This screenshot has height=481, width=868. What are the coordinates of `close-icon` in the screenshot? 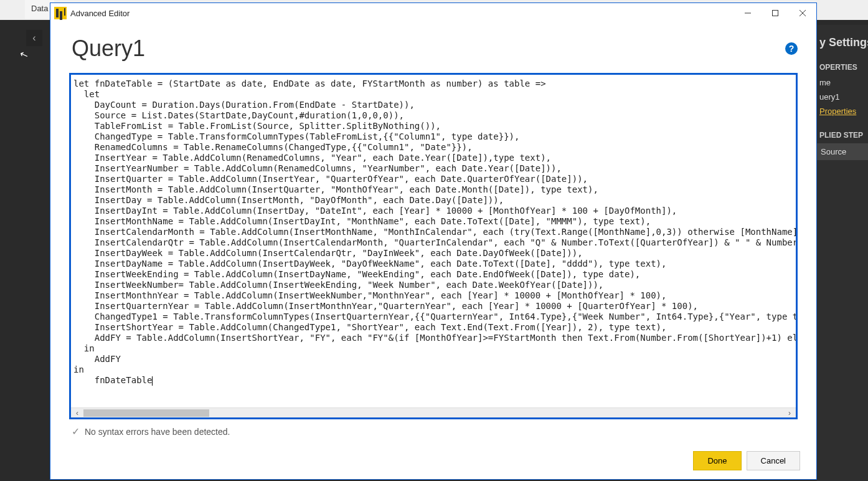 It's located at (803, 13).